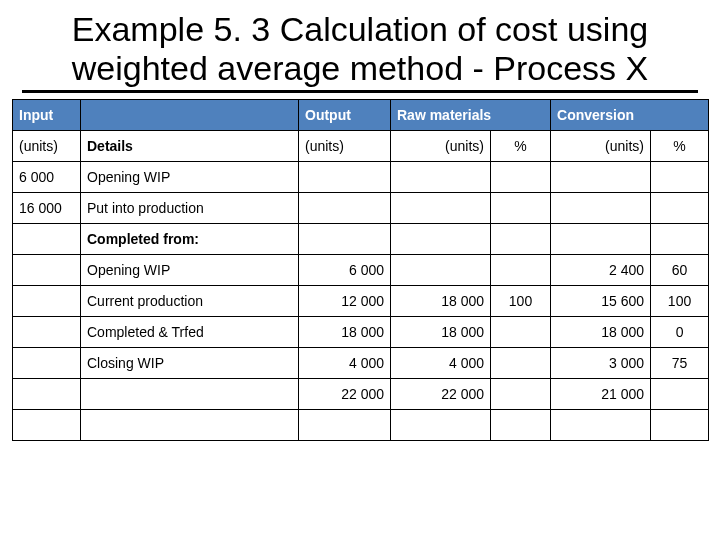  Describe the element at coordinates (345, 364) in the screenshot. I see `cell-output: 4 000` at that location.